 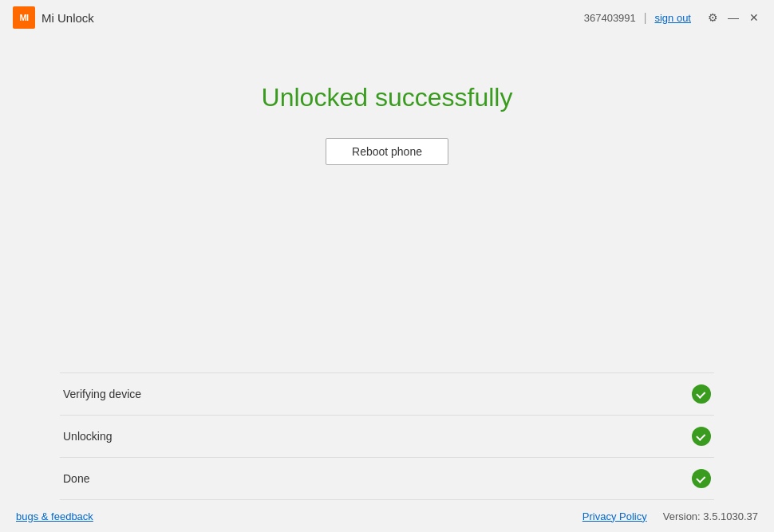 What do you see at coordinates (102, 394) in the screenshot?
I see `step-label-verifying: Verifying device` at bounding box center [102, 394].